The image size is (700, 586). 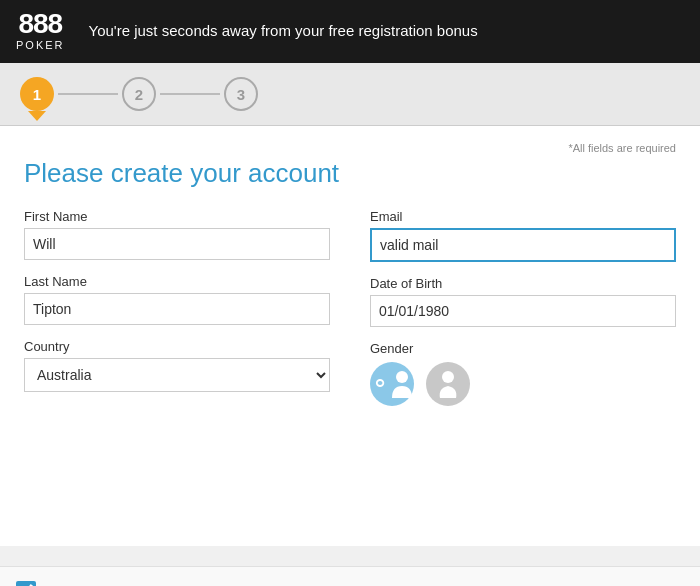 What do you see at coordinates (241, 94) in the screenshot?
I see `step-3-circle: 3` at bounding box center [241, 94].